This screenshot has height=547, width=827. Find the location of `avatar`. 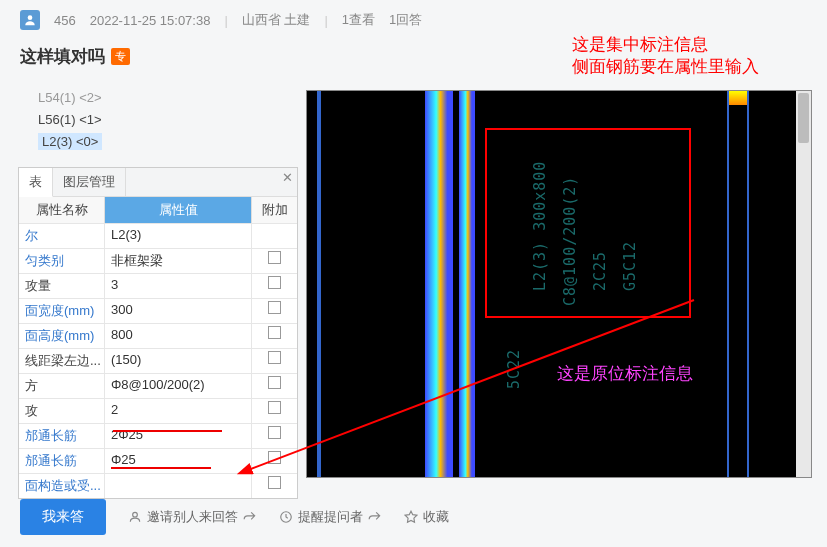

avatar is located at coordinates (30, 20).